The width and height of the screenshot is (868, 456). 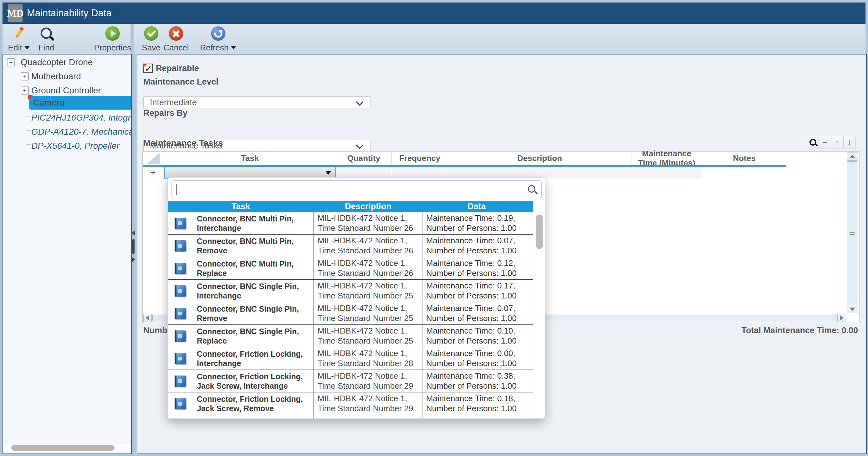 I want to click on tree-expander-ground-controller: +, so click(x=25, y=90).